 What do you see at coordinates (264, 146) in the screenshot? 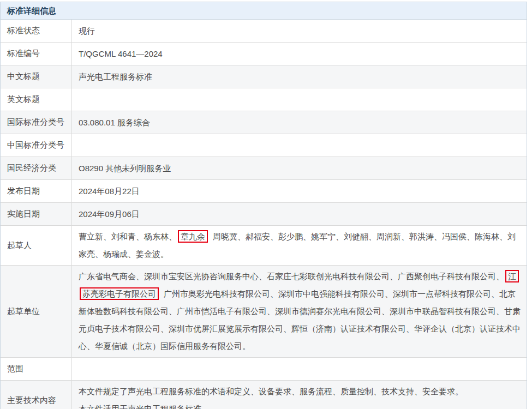
I see `row-ccs-number: 中国标准分类号` at bounding box center [264, 146].